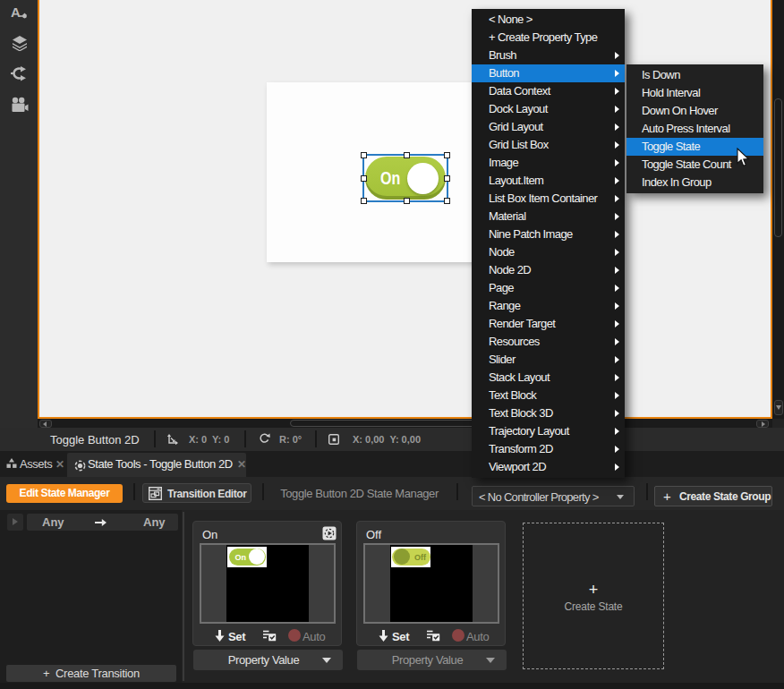 This screenshot has height=689, width=784. Describe the element at coordinates (16, 13) in the screenshot. I see `svg-text: A` at that location.